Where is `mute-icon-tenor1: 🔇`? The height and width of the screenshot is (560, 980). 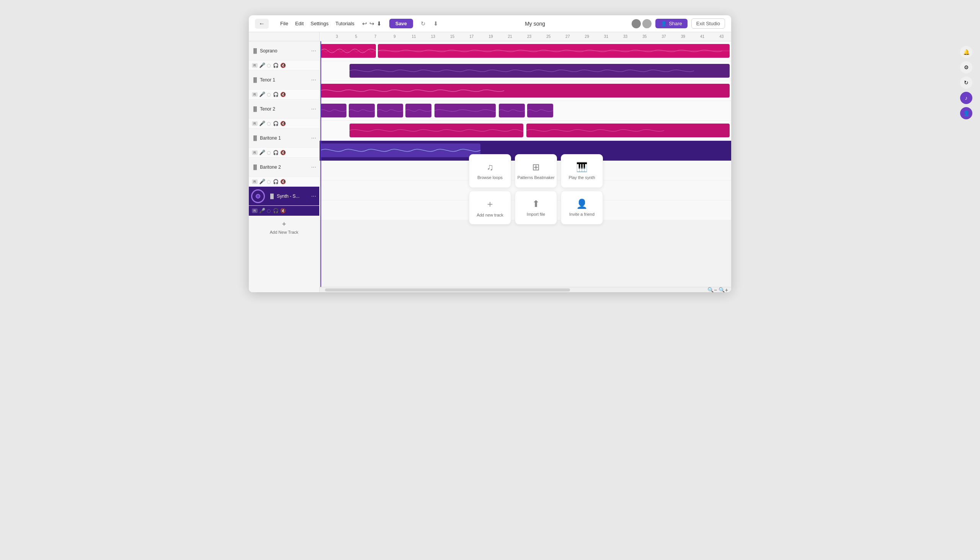
mute-icon-tenor1: 🔇 is located at coordinates (283, 95).